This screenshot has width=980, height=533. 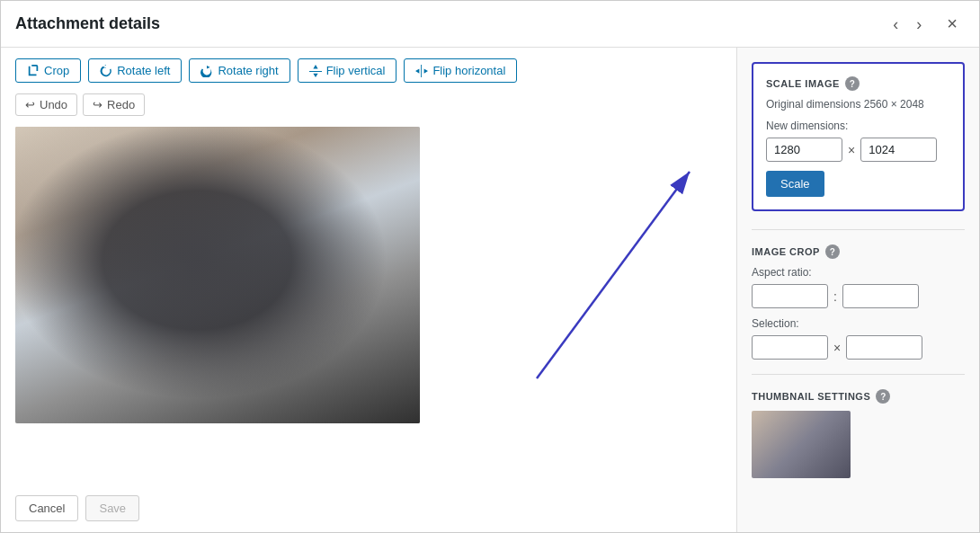 What do you see at coordinates (925, 23) in the screenshot?
I see `header-nav: ‹ › ×` at bounding box center [925, 23].